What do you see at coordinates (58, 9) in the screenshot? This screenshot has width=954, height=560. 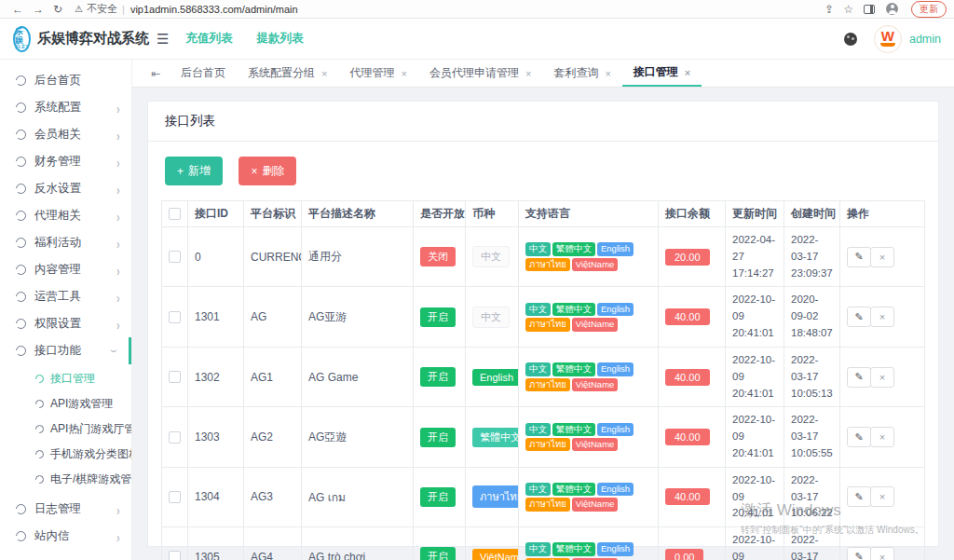 I see `reload-icon: ↻` at bounding box center [58, 9].